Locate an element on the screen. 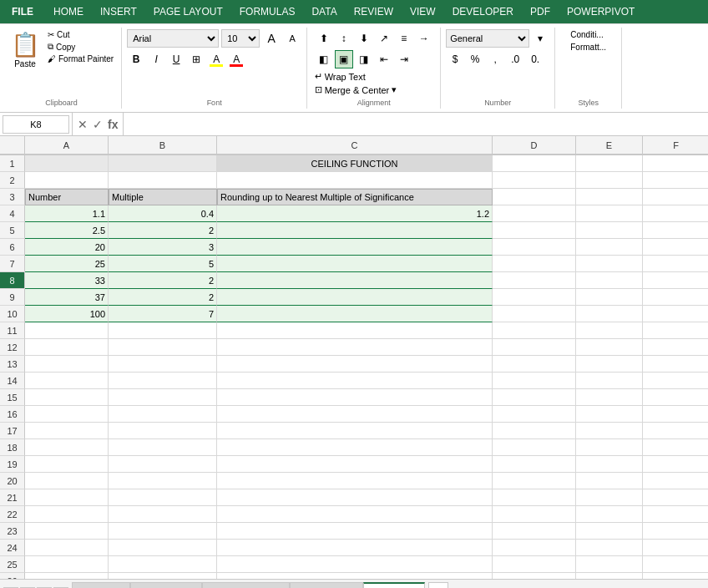 Image resolution: width=708 pixels, height=588 pixels. cell-a26 is located at coordinates (67, 576).